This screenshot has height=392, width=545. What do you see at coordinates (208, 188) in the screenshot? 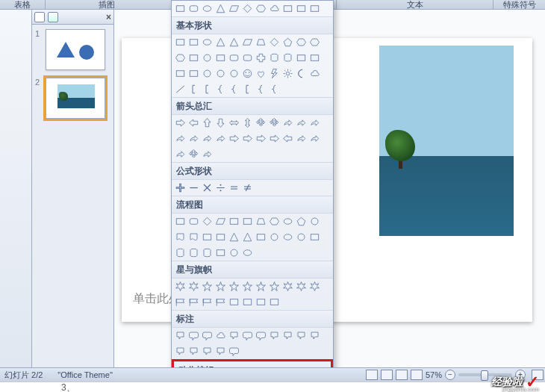
I see `shape-mult-icon` at bounding box center [208, 188].